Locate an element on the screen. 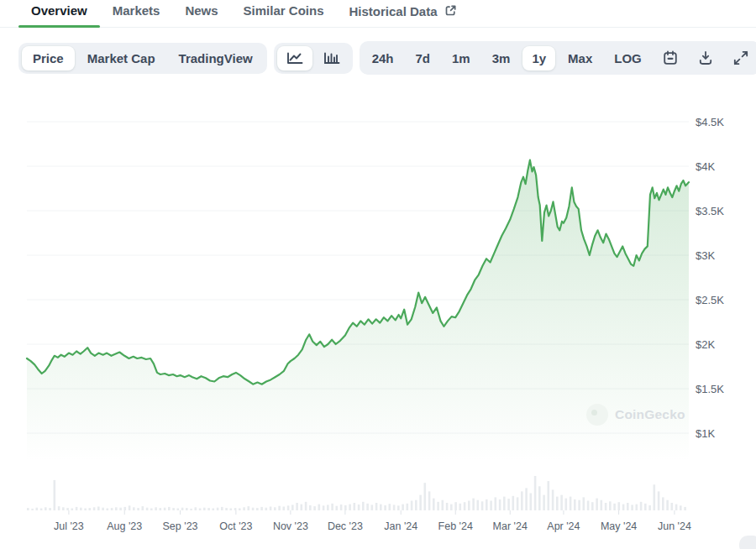 This screenshot has width=756, height=549. download-button is located at coordinates (706, 58).